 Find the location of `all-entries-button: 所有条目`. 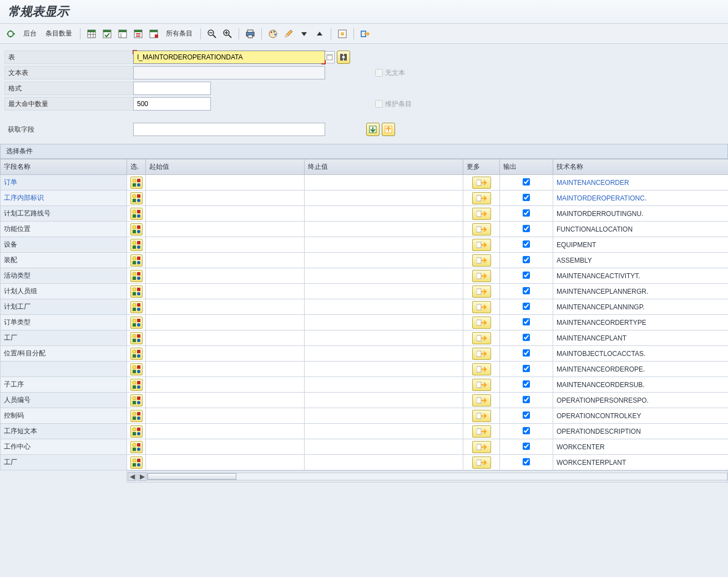

all-entries-button: 所有条目 is located at coordinates (179, 33).